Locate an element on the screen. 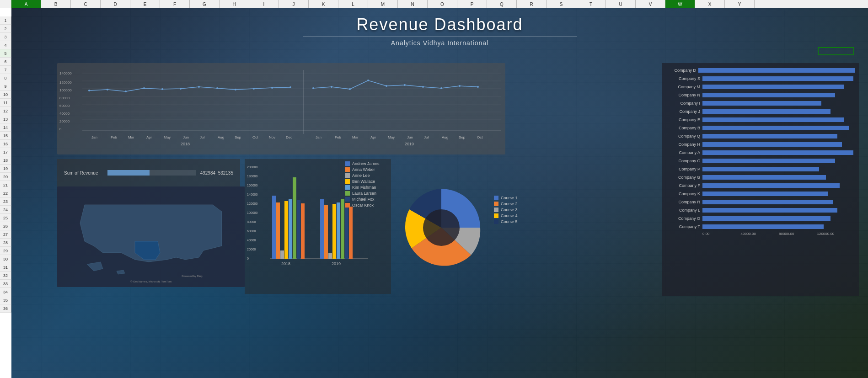 This screenshot has width=868, height=378. row-28: 28 is located at coordinates (5, 243).